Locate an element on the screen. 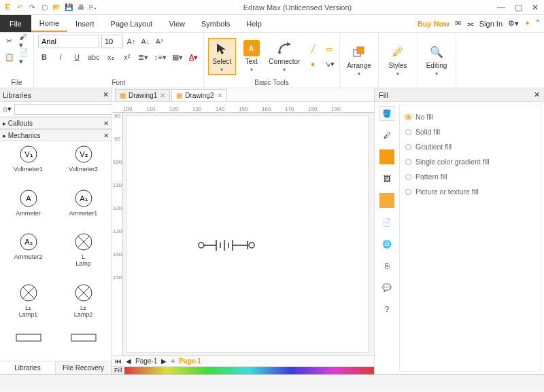  connector-tool: Connector▾ is located at coordinates (284, 56).